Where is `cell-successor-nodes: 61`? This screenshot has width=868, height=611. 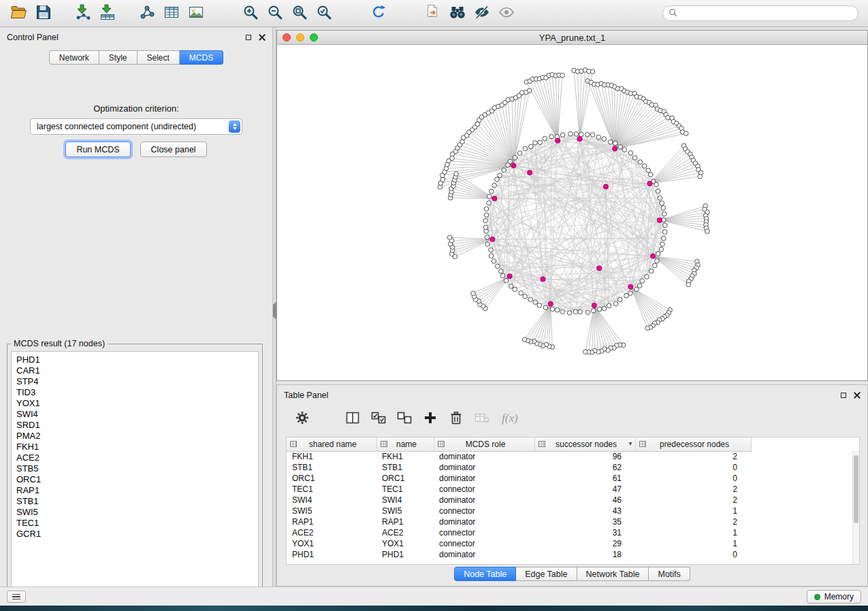 cell-successor-nodes: 61 is located at coordinates (585, 478).